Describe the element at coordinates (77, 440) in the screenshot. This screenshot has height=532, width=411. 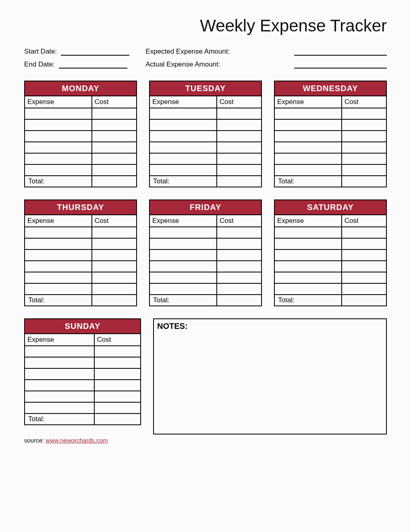
I see `source-link: www.neworchards.com` at that location.